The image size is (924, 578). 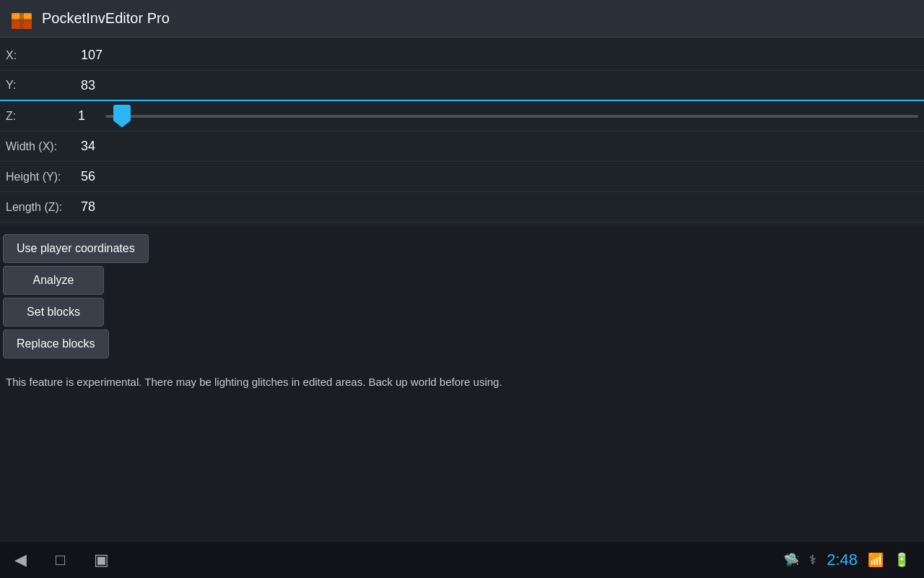 What do you see at coordinates (498, 207) in the screenshot?
I see `length-z-input` at bounding box center [498, 207].